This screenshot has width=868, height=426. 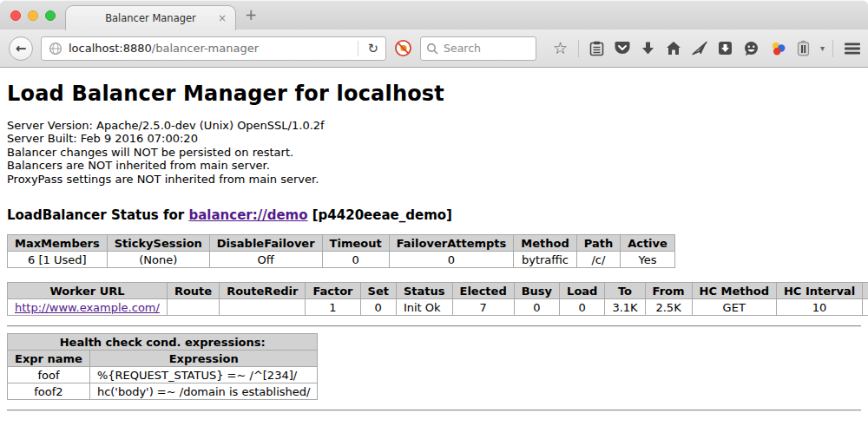 I want to click on status-heading-prefix: LoadBalancer Status for, so click(x=97, y=215).